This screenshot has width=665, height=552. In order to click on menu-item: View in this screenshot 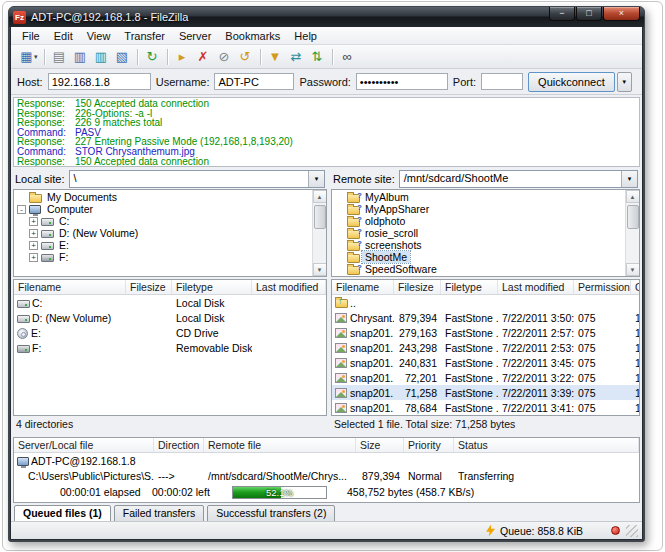, I will do `click(99, 36)`.